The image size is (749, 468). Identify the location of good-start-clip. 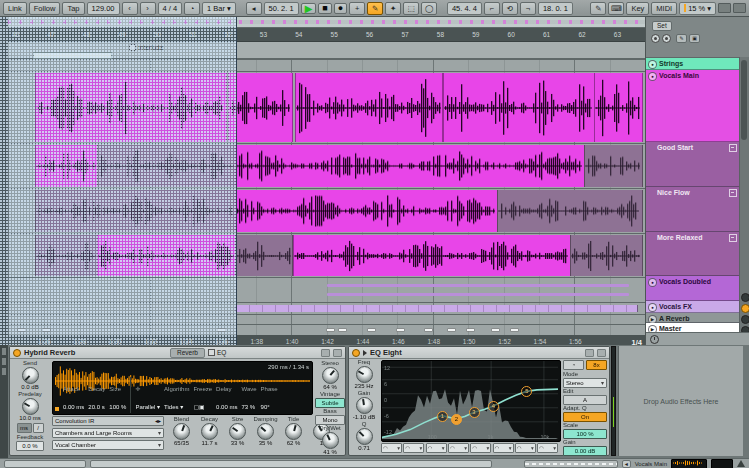
(67, 166).